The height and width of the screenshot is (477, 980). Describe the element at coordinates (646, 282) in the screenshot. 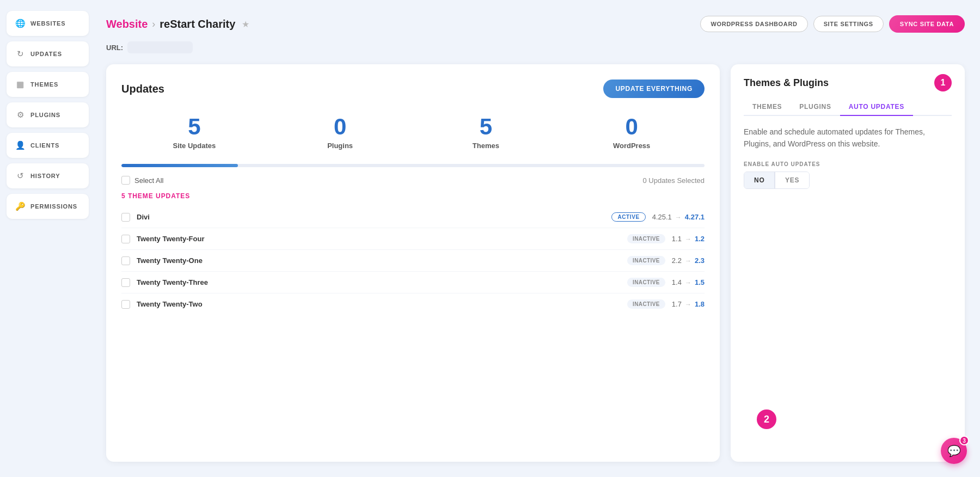

I see `theme-status-badge-3: INACTIVE` at that location.